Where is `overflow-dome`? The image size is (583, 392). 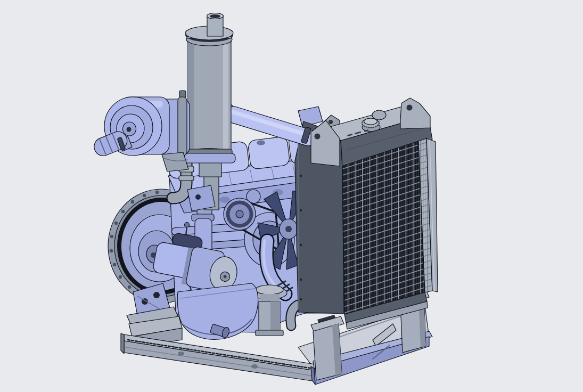
overflow-dome is located at coordinates (379, 115).